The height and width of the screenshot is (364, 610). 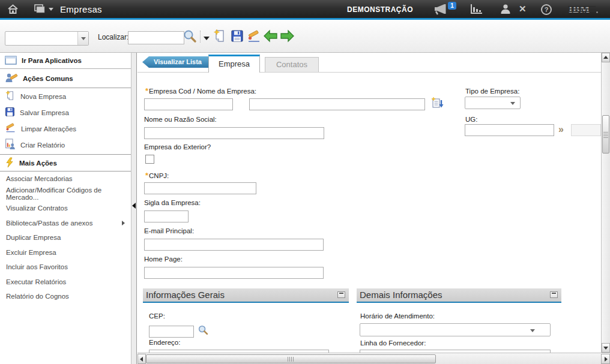 What do you see at coordinates (65, 179) in the screenshot?
I see `sidebar-item-associar-mercadorias: Associar Mercadorias` at bounding box center [65, 179].